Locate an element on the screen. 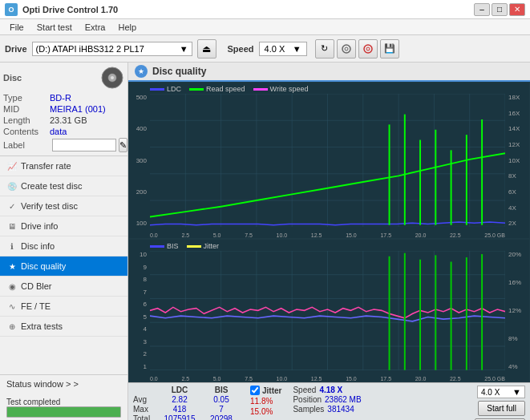  y-lower-left-9: 9 is located at coordinates (145, 268).